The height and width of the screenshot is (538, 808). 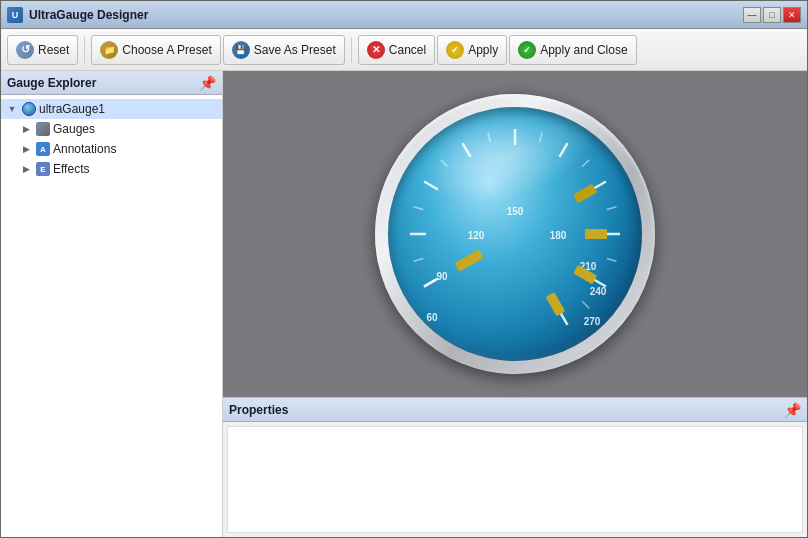 What do you see at coordinates (404, 50) in the screenshot?
I see `toolbar: ↺ Reset 📁 Choose A Preset 💾 Save As Pres…` at bounding box center [404, 50].